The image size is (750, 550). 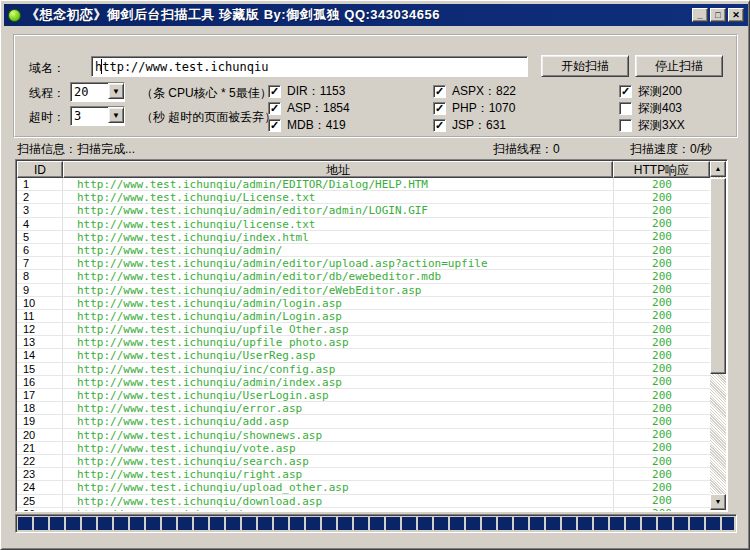 What do you see at coordinates (364, 510) in the screenshot?
I see `partial-row-clip: 26 http://www.test.ichunqiu/ 200` at bounding box center [364, 510].